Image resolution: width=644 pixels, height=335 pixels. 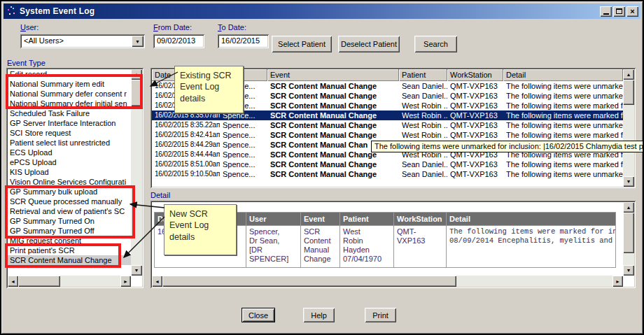 What do you see at coordinates (244, 41) in the screenshot?
I see `to-date-input: 16/02/2015` at bounding box center [244, 41].